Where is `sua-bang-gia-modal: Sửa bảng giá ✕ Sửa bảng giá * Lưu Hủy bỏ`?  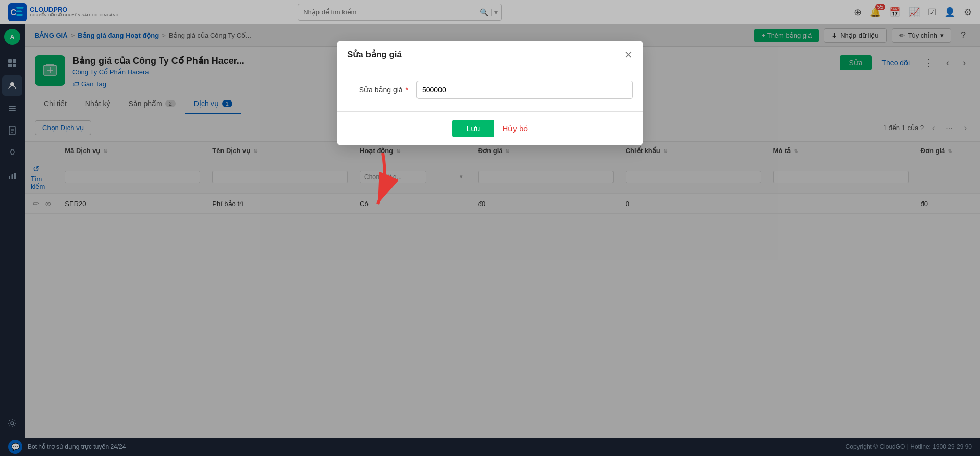 sua-bang-gia-modal: Sửa bảng giá ✕ Sửa bảng giá * Lưu Hủy bỏ is located at coordinates (490, 93).